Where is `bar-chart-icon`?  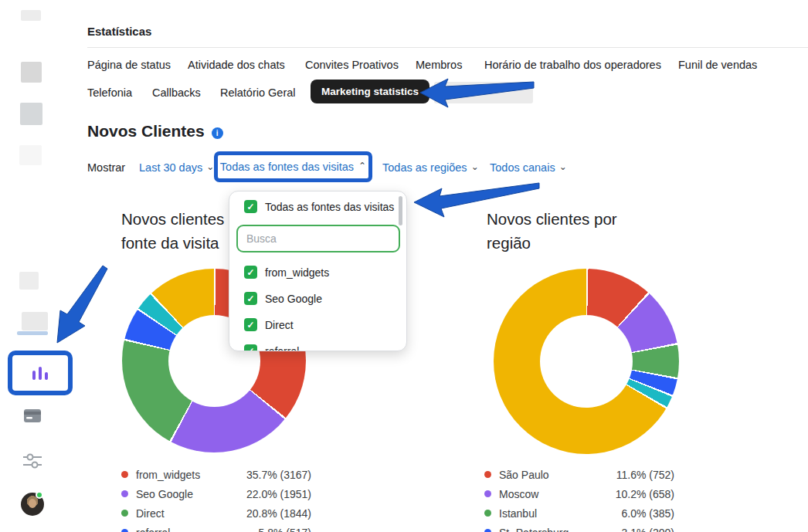
bar-chart-icon is located at coordinates (40, 374).